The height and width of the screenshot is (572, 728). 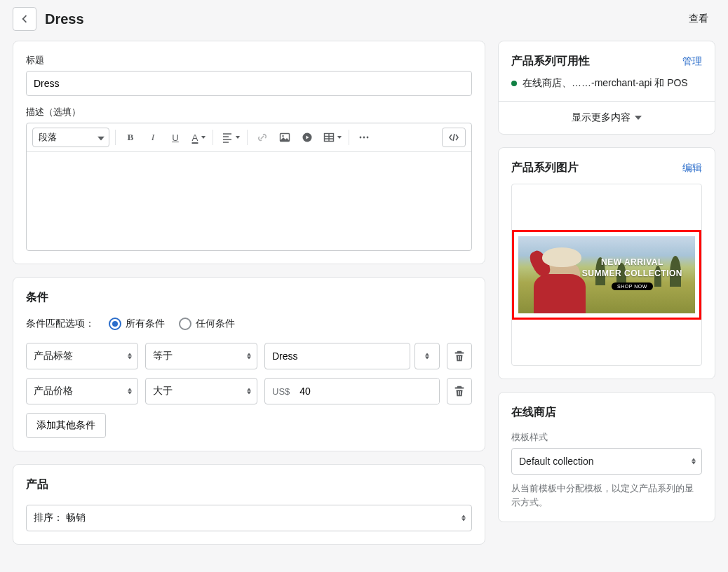 I want to click on dots-icon, so click(x=364, y=137).